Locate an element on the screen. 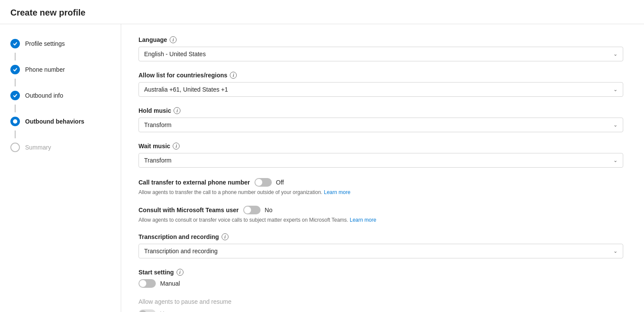  start-setting-value: Manual is located at coordinates (170, 283).